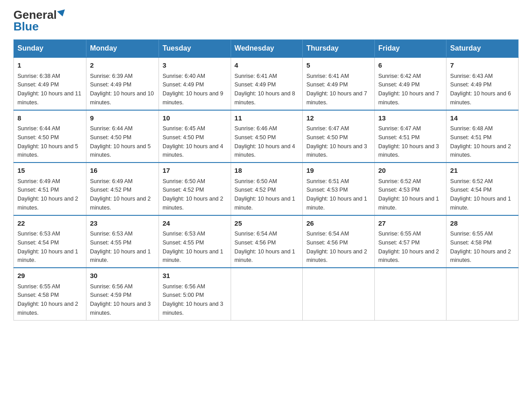 Image resolution: width=532 pixels, height=411 pixels. What do you see at coordinates (120, 300) in the screenshot?
I see `day-info: Sunrise: 6:56 AMSunset: 4:59 PMDaylight:…` at bounding box center [120, 300].